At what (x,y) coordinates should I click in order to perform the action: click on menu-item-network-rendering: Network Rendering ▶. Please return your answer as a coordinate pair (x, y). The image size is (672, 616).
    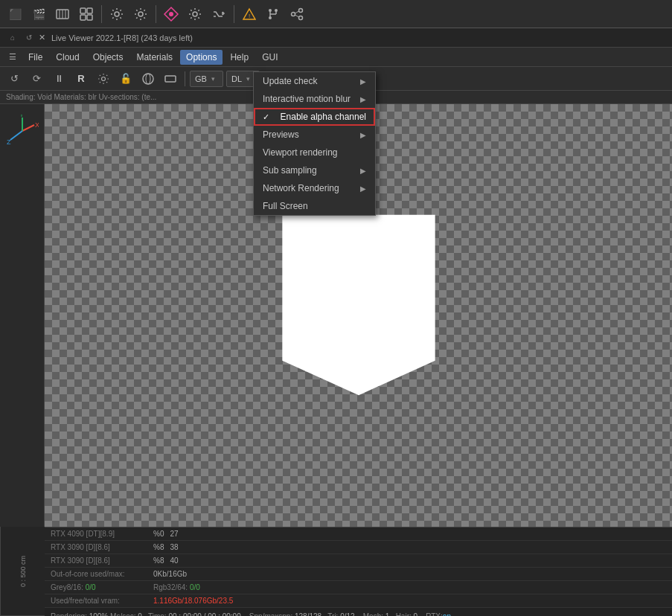
    Looking at the image, I should click on (314, 188).